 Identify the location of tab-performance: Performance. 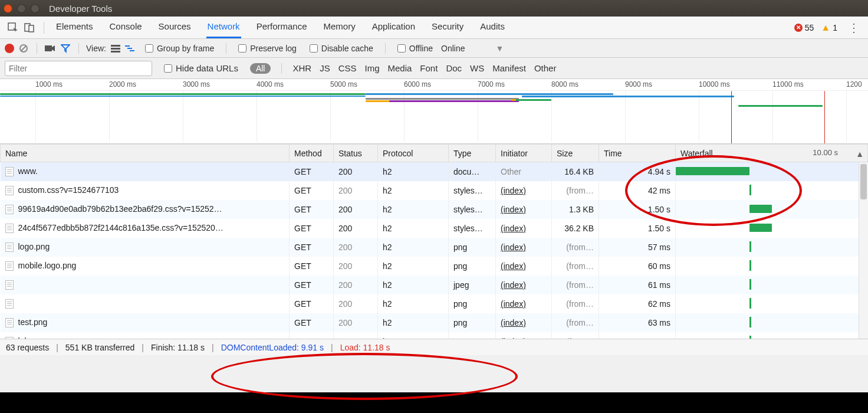
(282, 27).